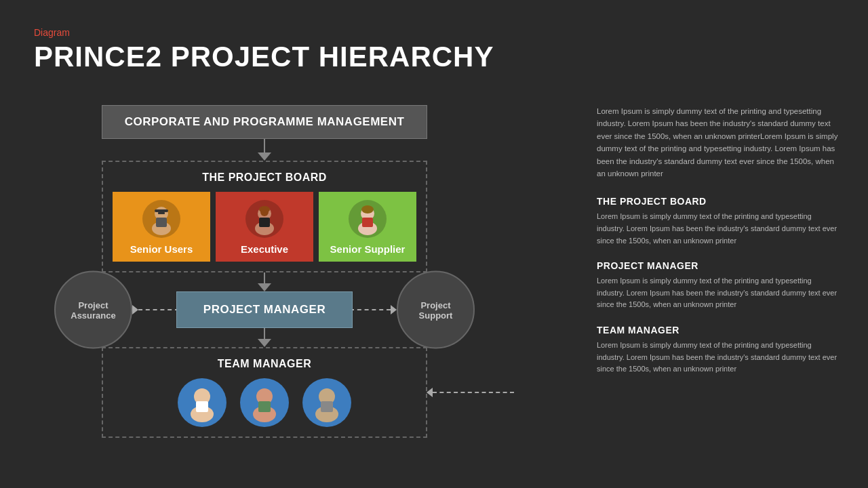 Image resolution: width=868 pixels, height=488 pixels. What do you see at coordinates (719, 229) in the screenshot?
I see `right-section-board-text: Lorem Ipsum is simply dummy text of the …` at bounding box center [719, 229].